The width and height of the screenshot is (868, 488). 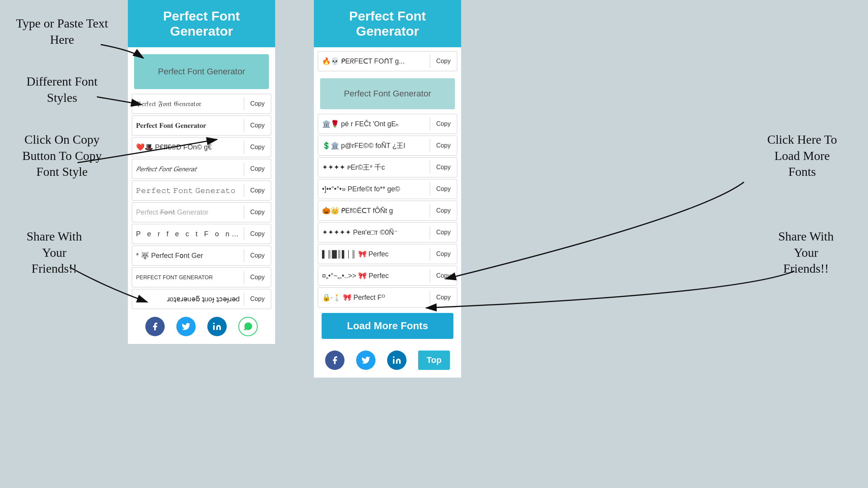 What do you see at coordinates (443, 61) in the screenshot?
I see `right-copy-btn-0: Copy` at bounding box center [443, 61].